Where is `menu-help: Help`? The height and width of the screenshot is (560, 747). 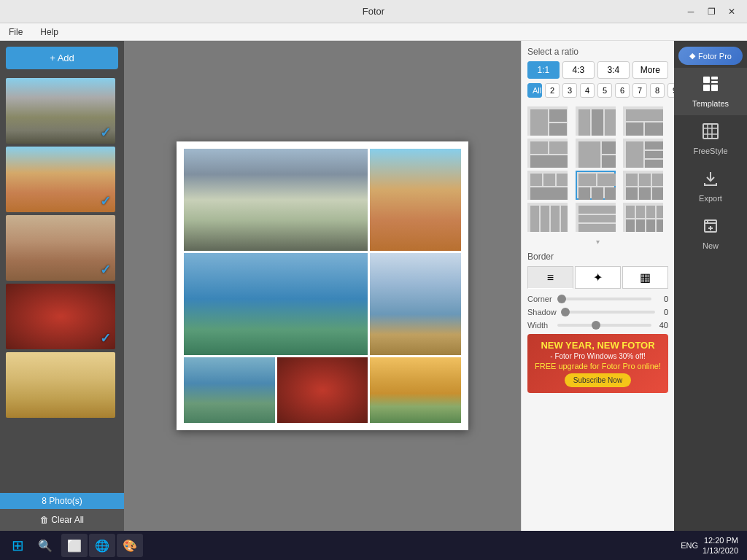
menu-help: Help is located at coordinates (50, 32).